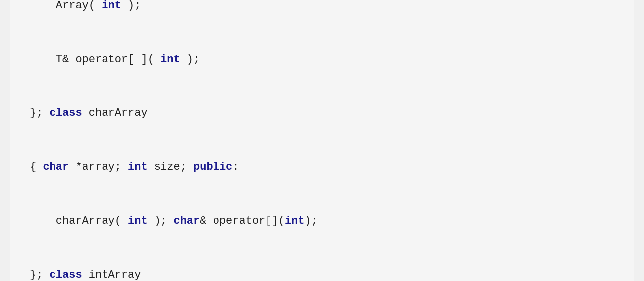 Image resolution: width=644 pixels, height=281 pixels. I want to click on code-text: charArray, so click(115, 113).